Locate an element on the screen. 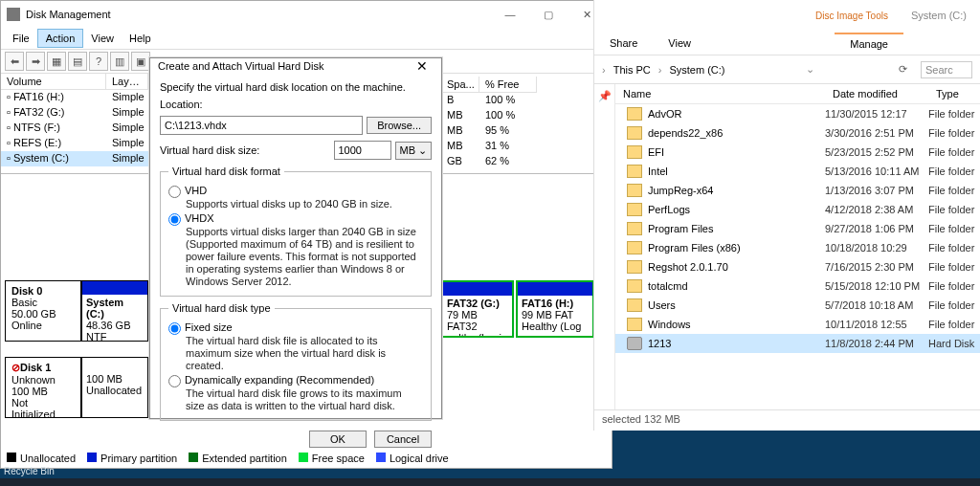 The image size is (980, 486). volume-row: ▫ REFS (E:) is located at coordinates (54, 144).